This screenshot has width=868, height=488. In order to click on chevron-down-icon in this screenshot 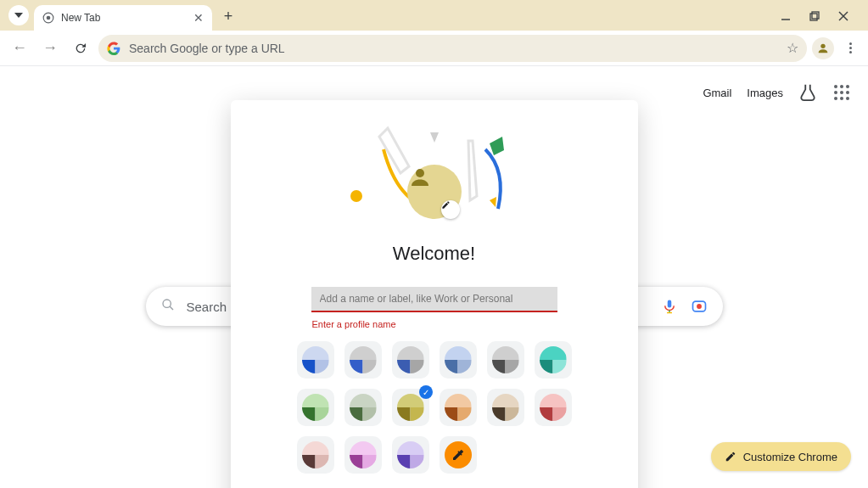, I will do `click(19, 15)`.